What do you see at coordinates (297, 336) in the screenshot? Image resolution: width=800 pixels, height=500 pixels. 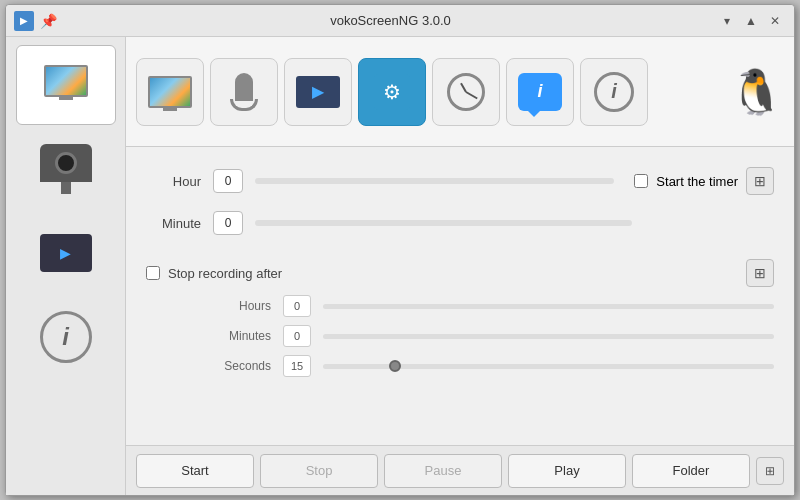 I see `stop-minutes-value: 0` at bounding box center [297, 336].